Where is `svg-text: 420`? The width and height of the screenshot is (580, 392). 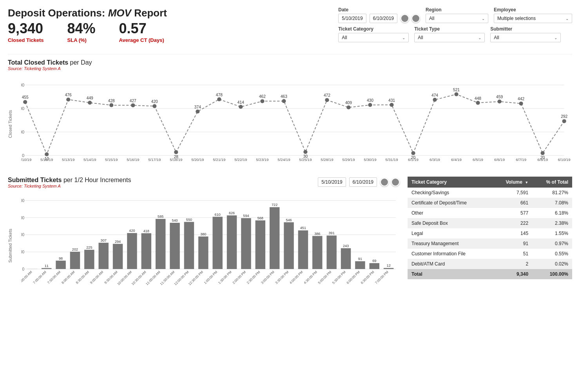 svg-text: 420 is located at coordinates (132, 231).